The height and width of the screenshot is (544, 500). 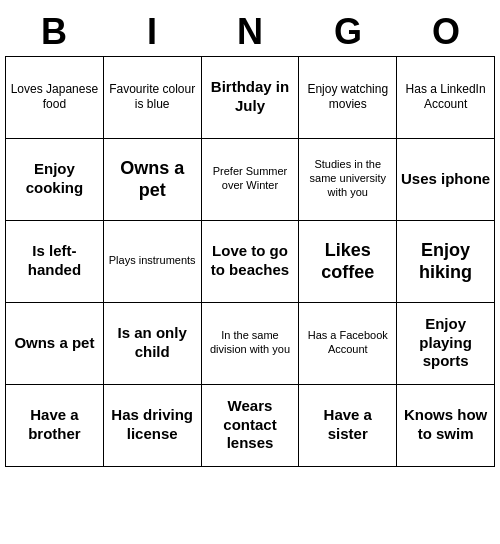 What do you see at coordinates (153, 426) in the screenshot?
I see `cell-r4-c1: Has driving license` at bounding box center [153, 426].